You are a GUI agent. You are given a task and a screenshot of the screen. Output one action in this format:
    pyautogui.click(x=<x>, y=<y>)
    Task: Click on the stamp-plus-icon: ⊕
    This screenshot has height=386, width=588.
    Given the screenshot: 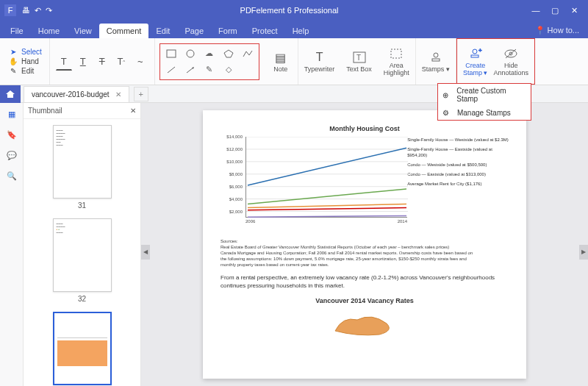 What is the action you would take?
    pyautogui.click(x=448, y=96)
    